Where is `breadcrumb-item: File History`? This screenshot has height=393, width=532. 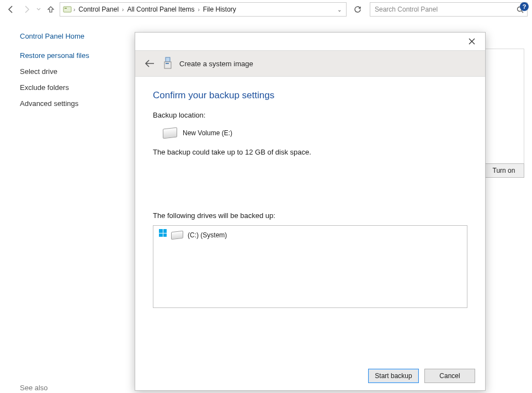
breadcrumb-item: File History is located at coordinates (220, 9).